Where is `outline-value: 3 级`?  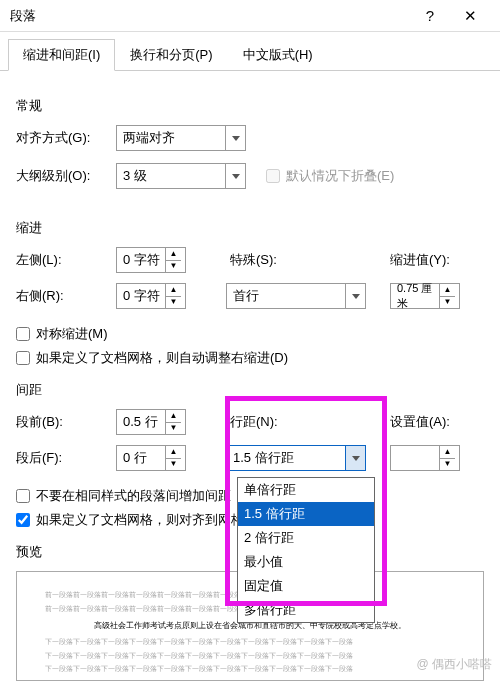
outline-value: 3 级 is located at coordinates (135, 176).